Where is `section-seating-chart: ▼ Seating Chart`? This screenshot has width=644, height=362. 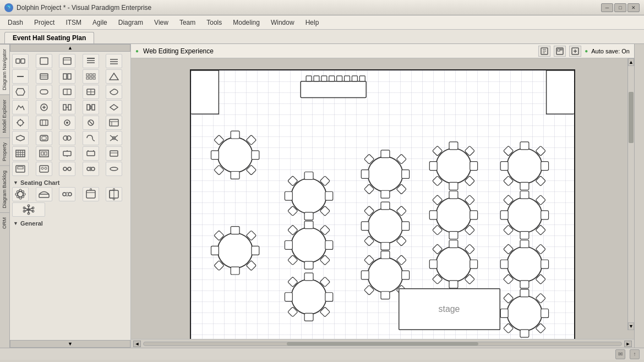 section-seating-chart: ▼ Seating Chart is located at coordinates (70, 182).